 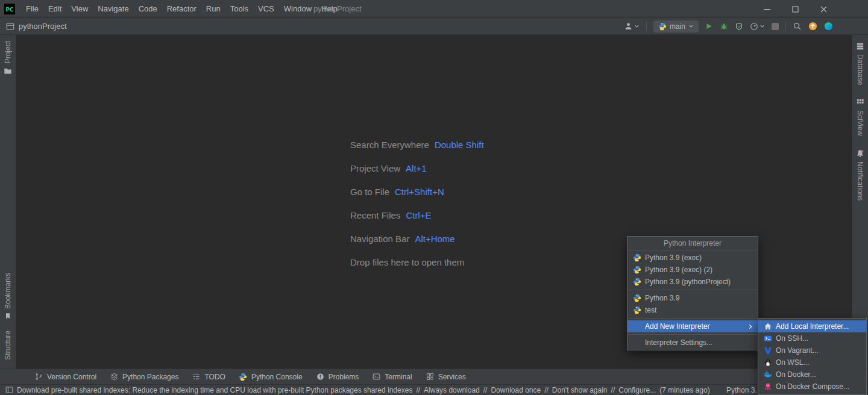 I want to click on toolwindow-button-label: Python Packages, so click(x=151, y=377).